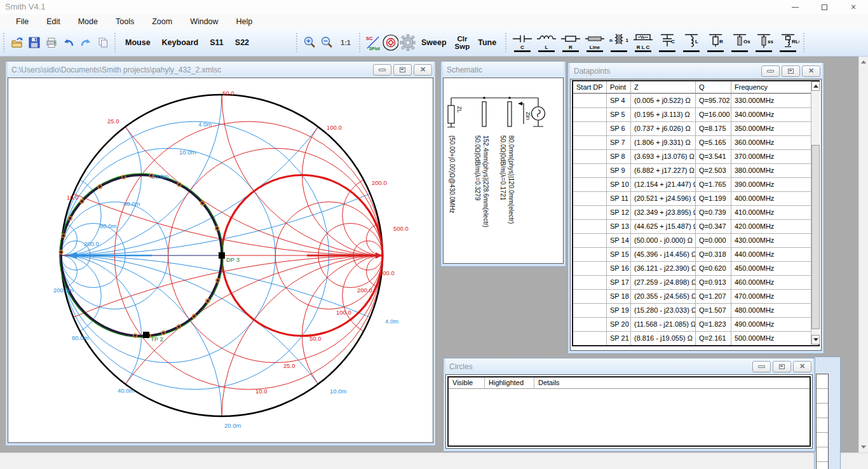 The height and width of the screenshot is (469, 868). I want to click on datapoint-row: SP 21 (8.816 - j19.055) Ω Q=2.161 500.00…, so click(696, 338).